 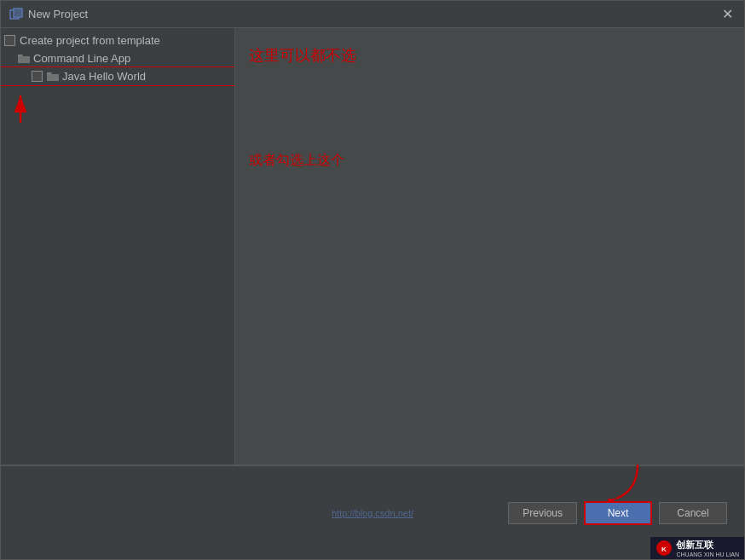 I want to click on dialog-title: New Project, so click(x=373, y=14).